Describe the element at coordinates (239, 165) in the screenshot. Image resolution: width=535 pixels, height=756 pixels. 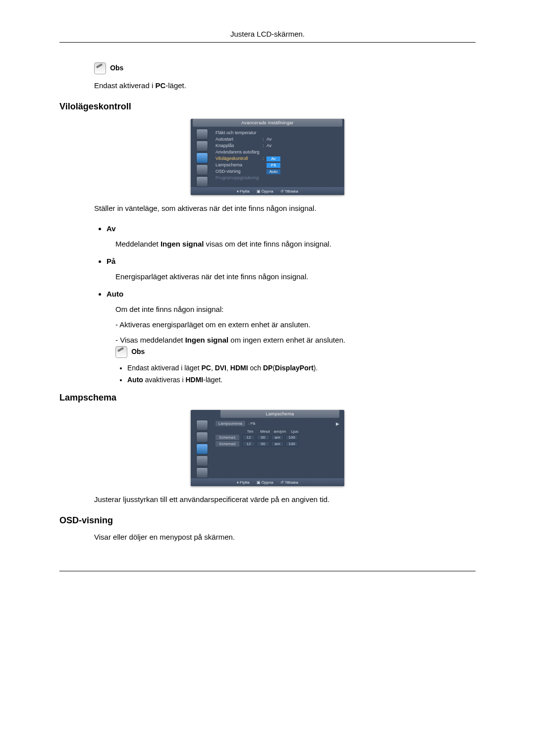
I see `row-lamp: Lampschema` at that location.